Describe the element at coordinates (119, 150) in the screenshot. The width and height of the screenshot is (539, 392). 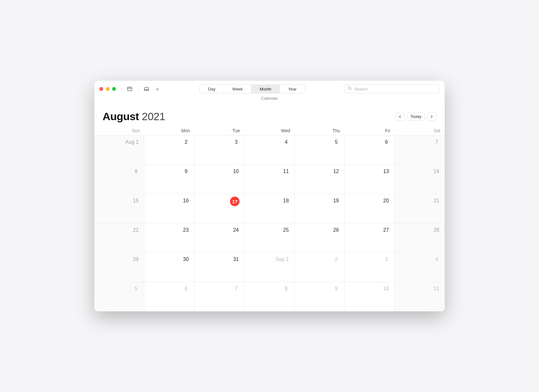
I see `day-cell: Aug 1` at that location.